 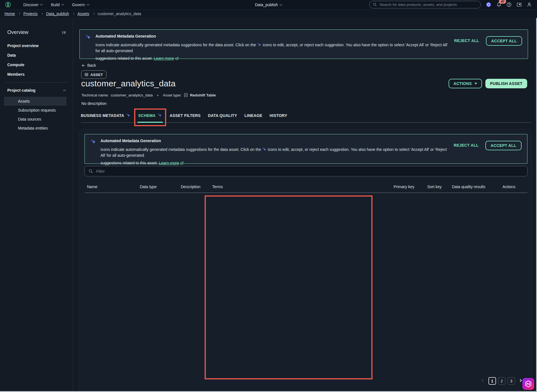 I want to click on sidebar-divider, so click(x=36, y=82).